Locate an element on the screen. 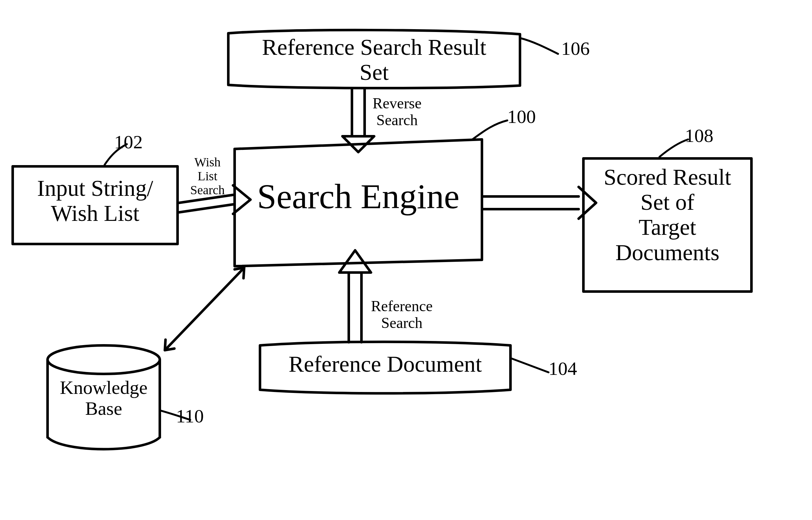 The image size is (812, 520). ref-100: 100 is located at coordinates (522, 116).